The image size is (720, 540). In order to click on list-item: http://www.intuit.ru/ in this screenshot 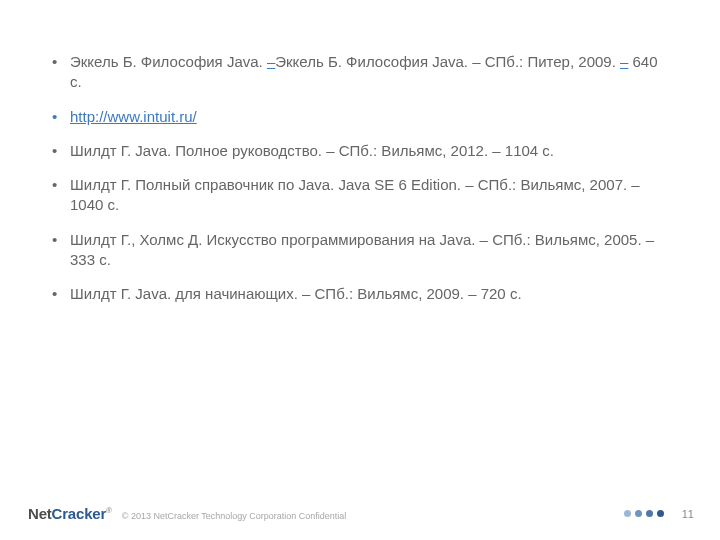, I will do `click(361, 117)`.